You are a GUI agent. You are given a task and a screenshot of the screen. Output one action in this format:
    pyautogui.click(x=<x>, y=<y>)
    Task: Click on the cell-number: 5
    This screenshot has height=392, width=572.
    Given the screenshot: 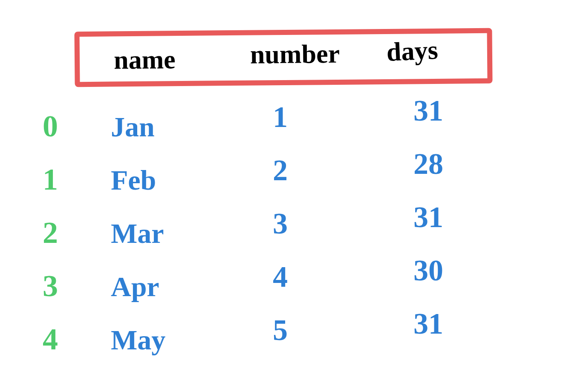 What is the action you would take?
    pyautogui.click(x=280, y=330)
    